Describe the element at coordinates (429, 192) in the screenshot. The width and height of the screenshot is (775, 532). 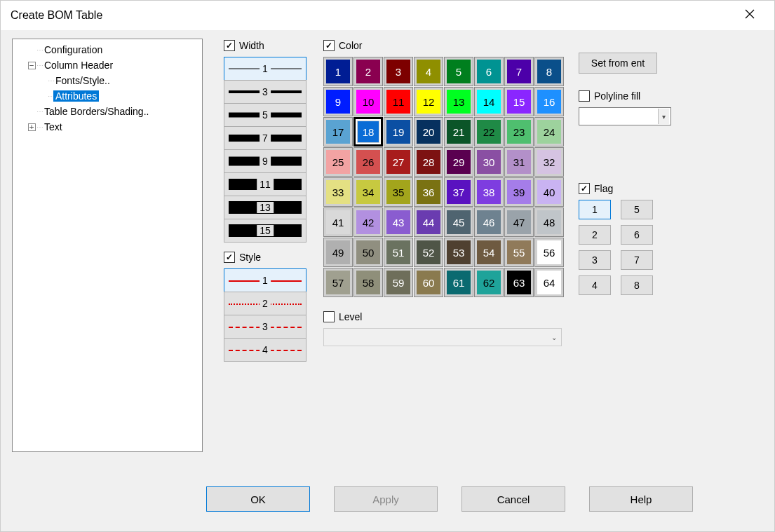
I see `color-swatch: 36` at that location.